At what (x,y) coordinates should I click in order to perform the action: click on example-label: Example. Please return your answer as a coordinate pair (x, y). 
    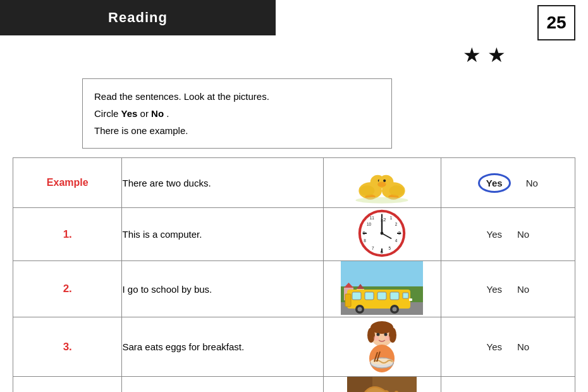
    Looking at the image, I should click on (68, 182).